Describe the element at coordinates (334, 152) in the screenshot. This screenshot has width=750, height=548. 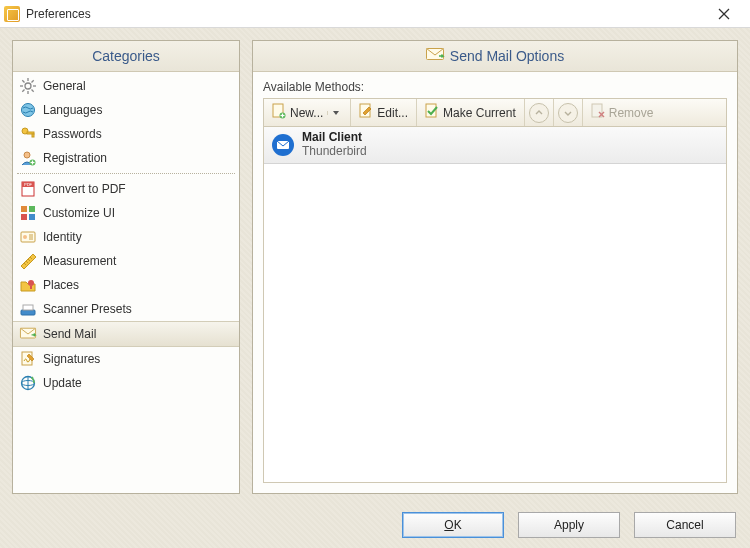
I see `method-subtitle: Thunderbird` at that location.